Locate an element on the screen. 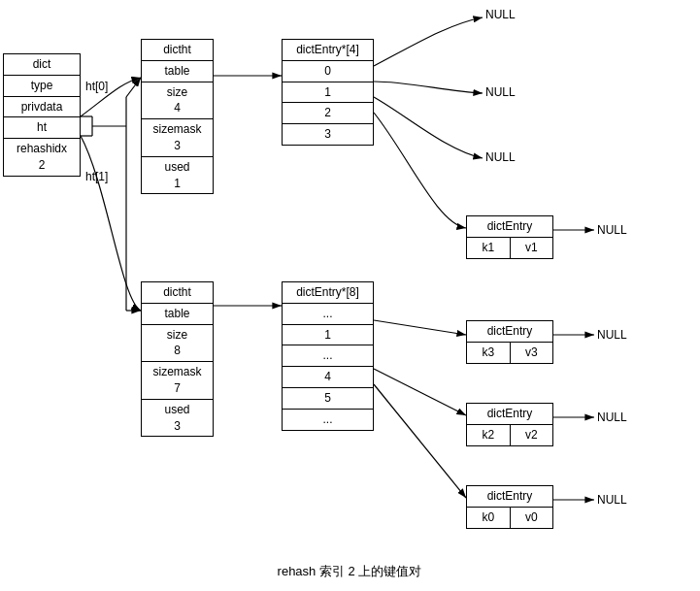 This screenshot has width=700, height=591. array-top-2: 2 is located at coordinates (328, 114).